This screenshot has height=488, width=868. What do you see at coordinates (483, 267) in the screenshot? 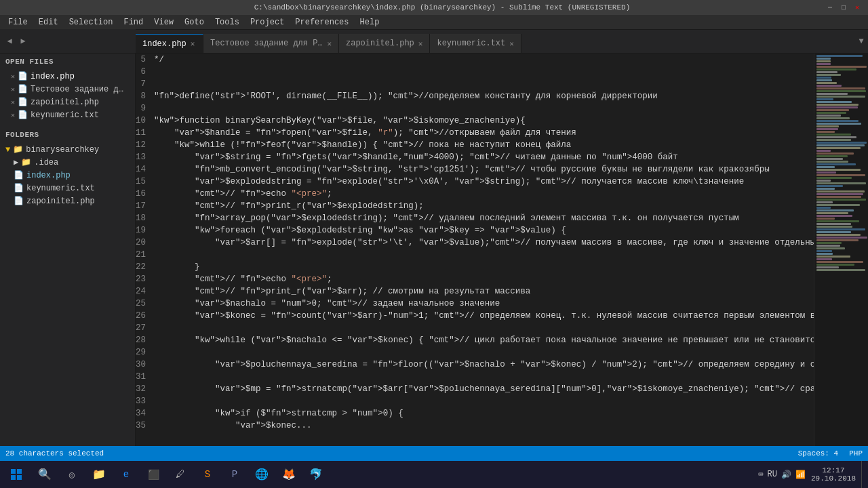
I see `line-content: }` at bounding box center [483, 267].